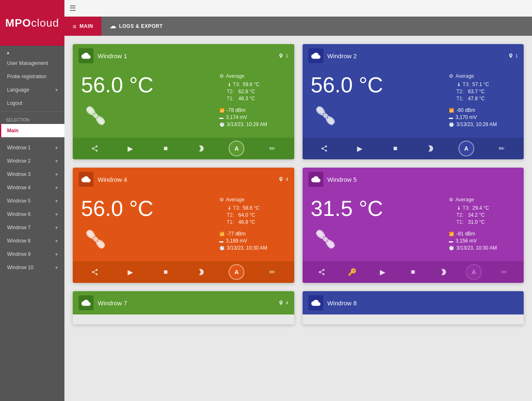  What do you see at coordinates (413, 272) in the screenshot?
I see `stop-button-5: ■` at bounding box center [413, 272].